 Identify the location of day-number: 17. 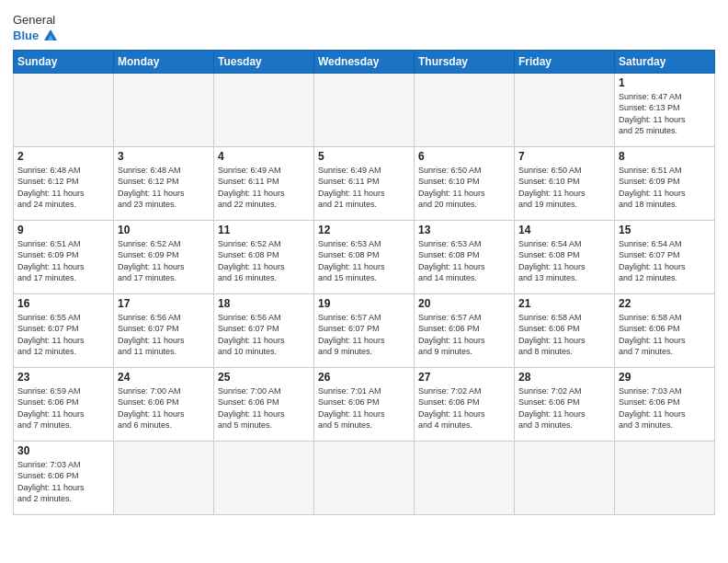
(164, 304).